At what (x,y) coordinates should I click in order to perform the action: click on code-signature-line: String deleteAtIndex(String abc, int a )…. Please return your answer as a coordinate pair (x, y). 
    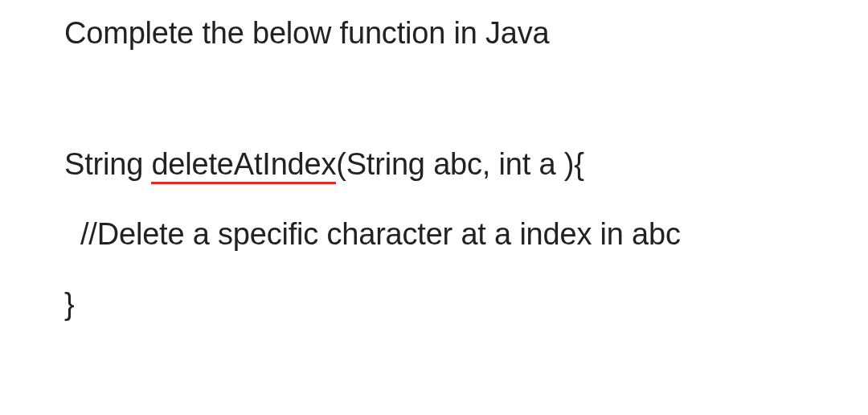
    Looking at the image, I should click on (434, 164).